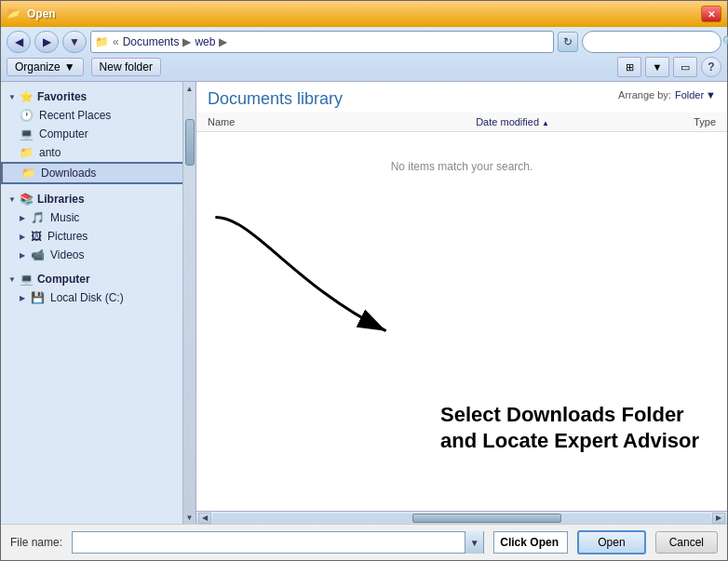  Describe the element at coordinates (568, 42) in the screenshot. I see `refresh-button: ↻` at that location.